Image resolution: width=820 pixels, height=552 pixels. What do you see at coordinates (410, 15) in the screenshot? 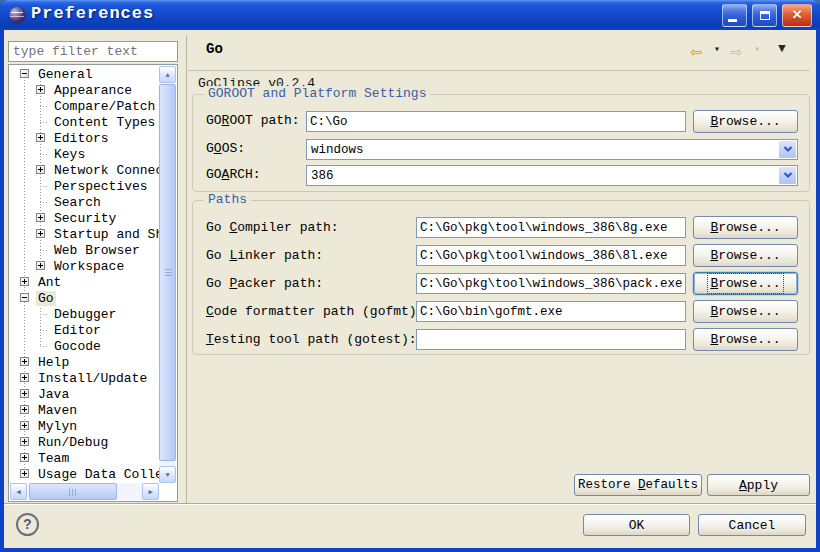
I see `title-bar: Preferences ×` at bounding box center [410, 15].